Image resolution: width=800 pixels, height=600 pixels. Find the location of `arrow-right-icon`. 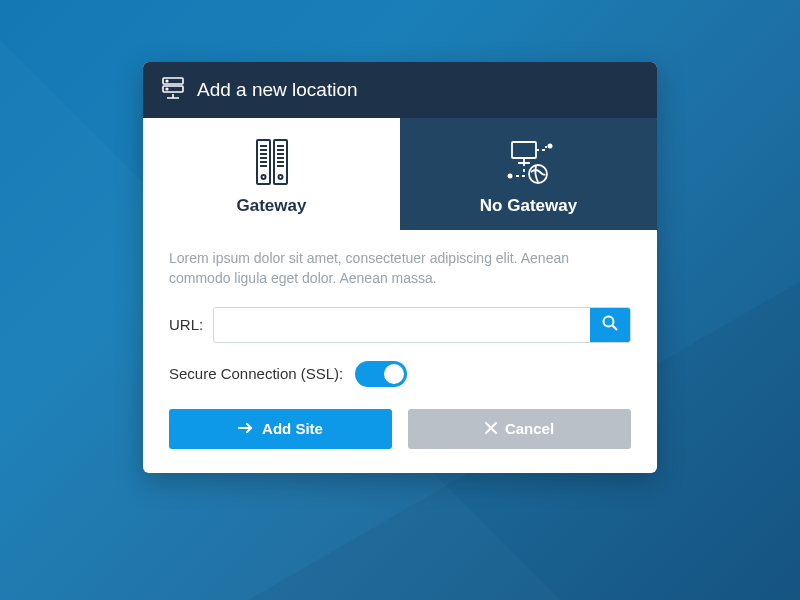

arrow-right-icon is located at coordinates (246, 428).